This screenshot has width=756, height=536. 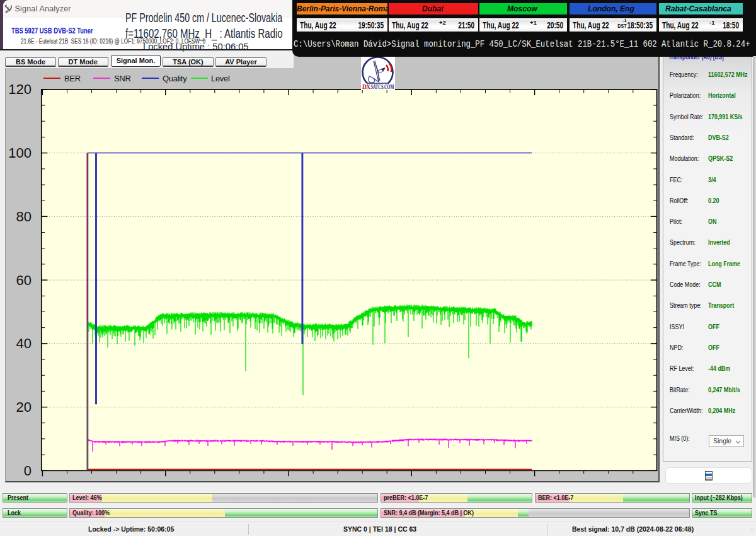 What do you see at coordinates (28, 470) in the screenshot?
I see `svg-text: 0` at bounding box center [28, 470].